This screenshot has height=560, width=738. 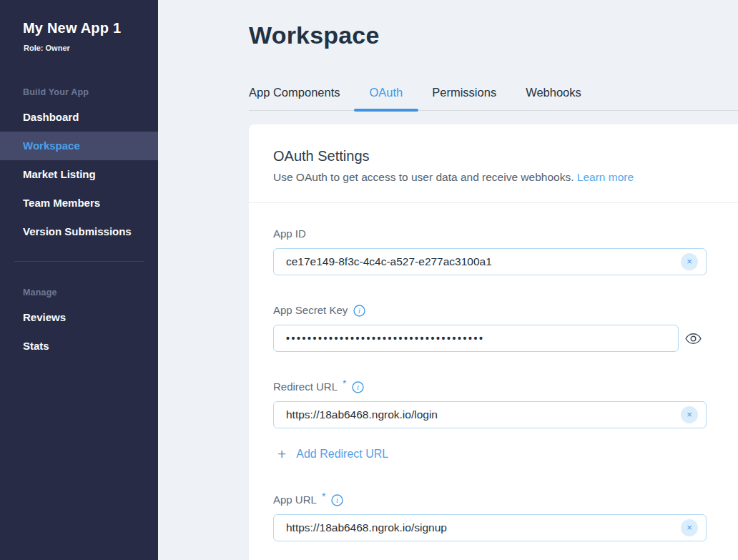 What do you see at coordinates (79, 262) in the screenshot?
I see `sidebar-divider` at bounding box center [79, 262].